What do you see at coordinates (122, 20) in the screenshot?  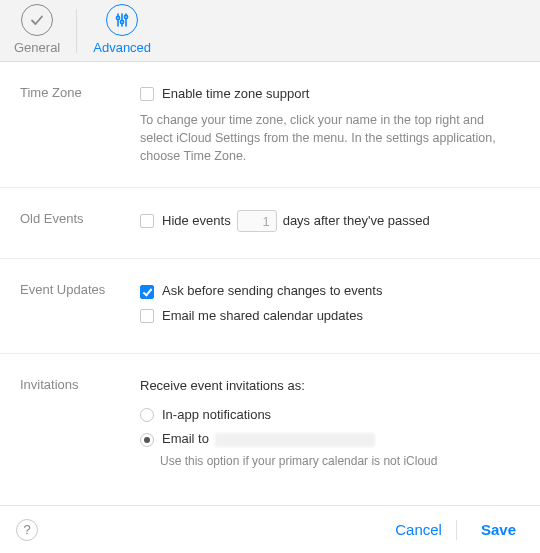 I see `sliders-icon` at bounding box center [122, 20].